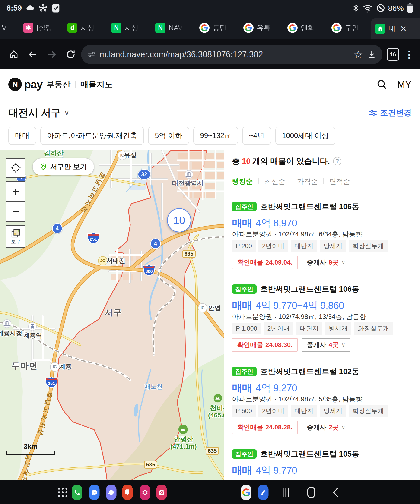  I want to click on back-nav-button, so click(336, 492).